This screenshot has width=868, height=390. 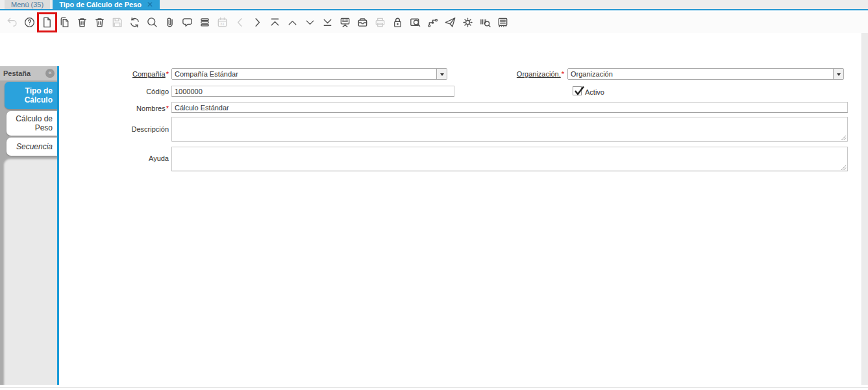 What do you see at coordinates (441, 74) in the screenshot?
I see `compania-dropdown-button` at bounding box center [441, 74].